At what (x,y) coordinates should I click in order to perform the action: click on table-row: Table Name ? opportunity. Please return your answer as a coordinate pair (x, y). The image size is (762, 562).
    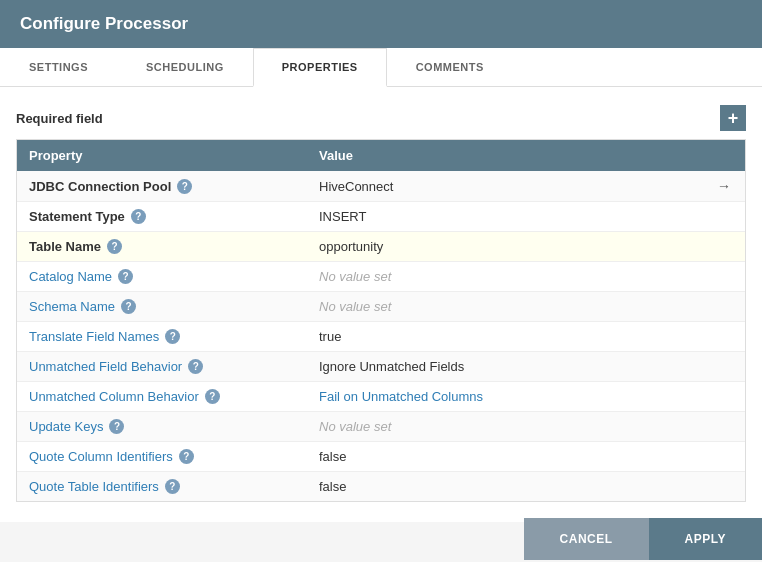
    Looking at the image, I should click on (381, 247).